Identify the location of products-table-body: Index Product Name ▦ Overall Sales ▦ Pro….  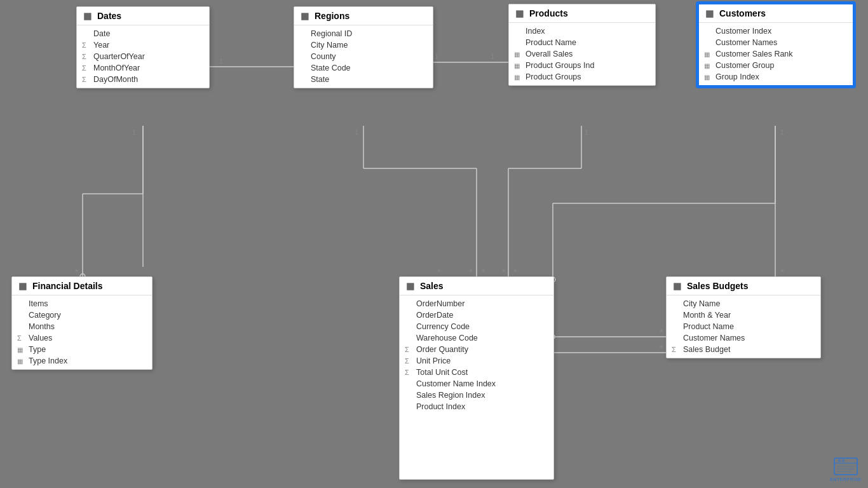
(582, 54).